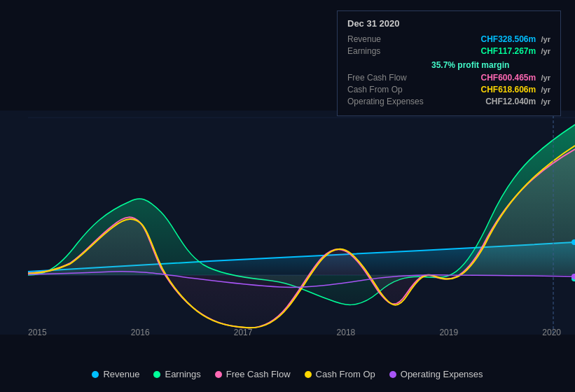 The width and height of the screenshot is (575, 392). Describe the element at coordinates (140, 332) in the screenshot. I see `x-label-2016: 2016` at that location.